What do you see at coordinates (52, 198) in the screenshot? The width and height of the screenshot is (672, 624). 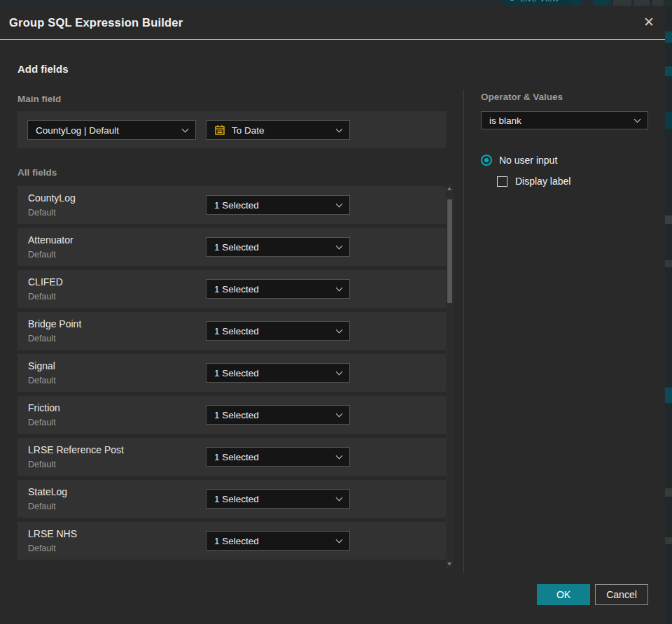 I see `field-name: CountyLog` at bounding box center [52, 198].